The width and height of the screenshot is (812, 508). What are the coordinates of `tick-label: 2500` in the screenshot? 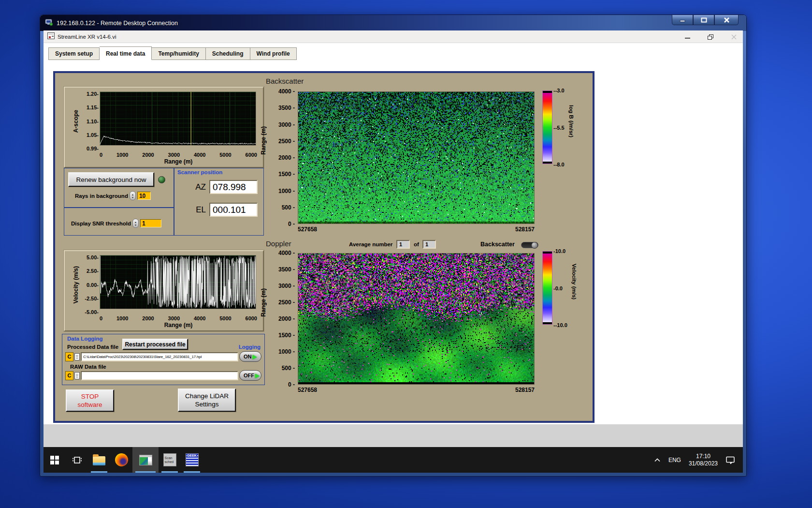 It's located at (287, 141).